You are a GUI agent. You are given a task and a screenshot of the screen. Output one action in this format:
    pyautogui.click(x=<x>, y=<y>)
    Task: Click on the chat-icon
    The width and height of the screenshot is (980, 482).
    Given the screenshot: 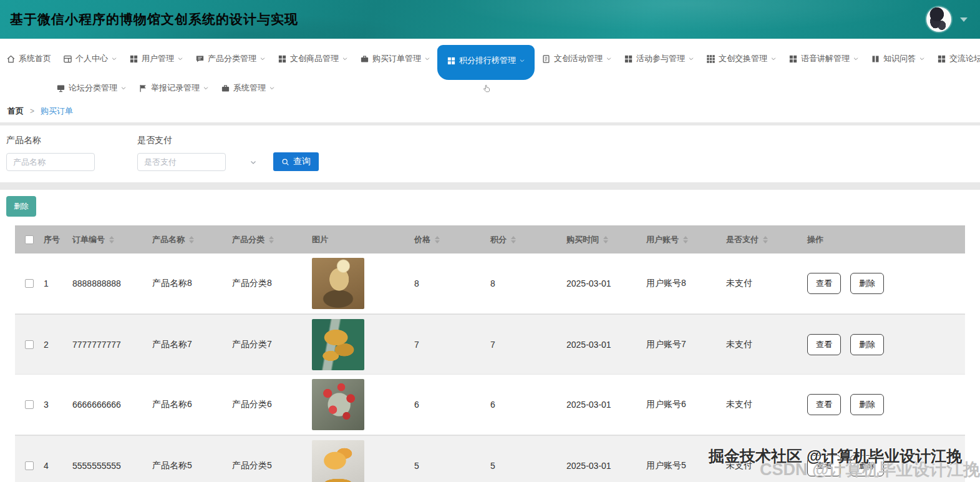 What is the action you would take?
    pyautogui.click(x=200, y=59)
    